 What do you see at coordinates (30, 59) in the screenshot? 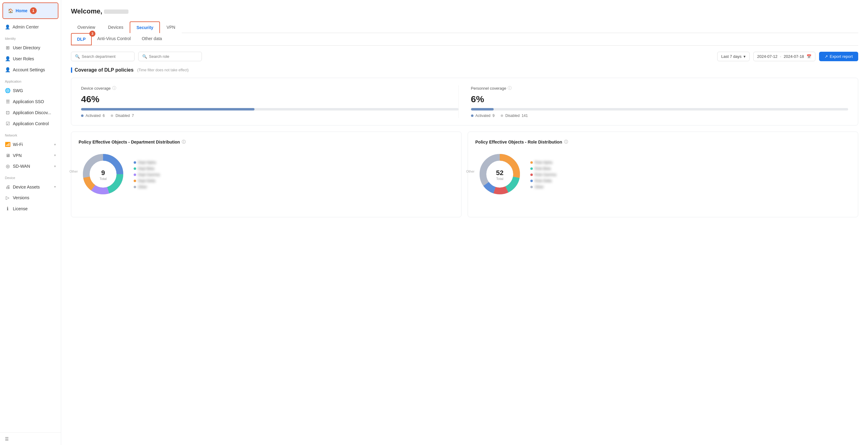
I see `sidebar-item-user-roles: 👤 User Roles` at bounding box center [30, 59].